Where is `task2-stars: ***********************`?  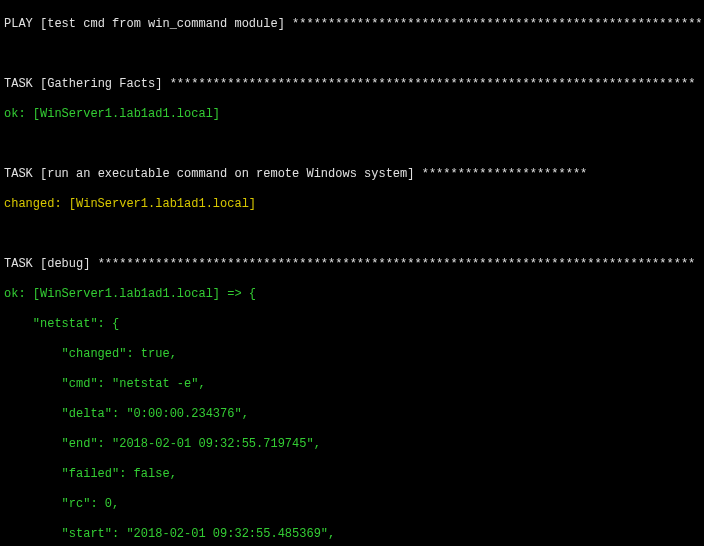
task2-stars: *********************** is located at coordinates (505, 174).